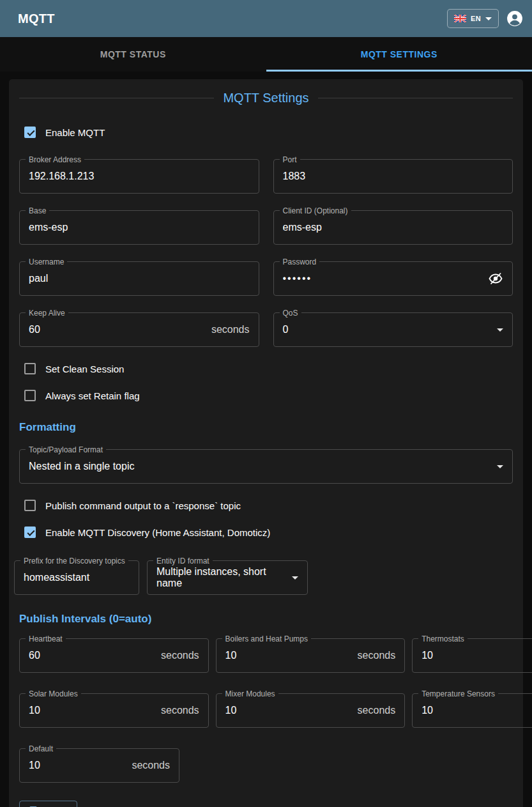  I want to click on publish-response-checkbox, so click(30, 505).